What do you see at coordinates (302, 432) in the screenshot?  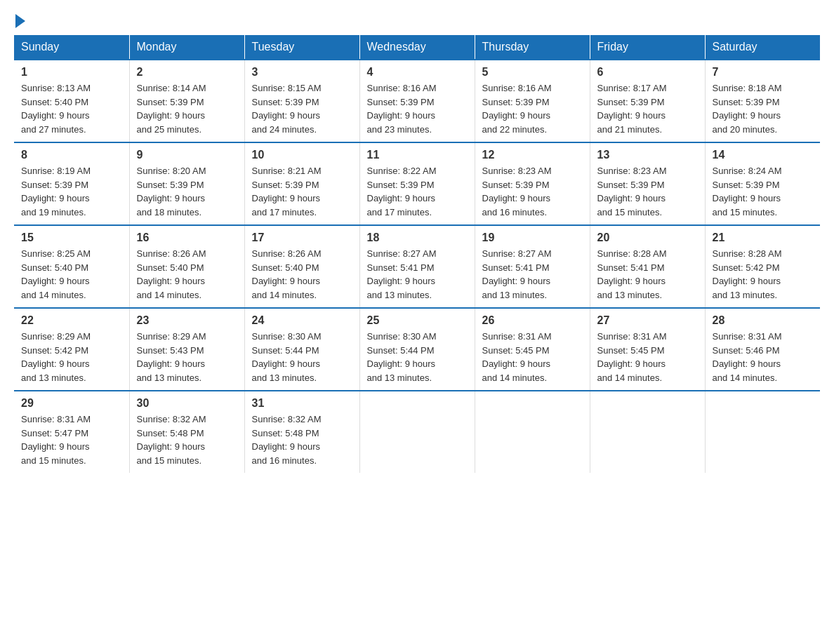 I see `day-cell: 31 Sunrise: 8:32 AM Sunset: 5:48 PM Dayl…` at bounding box center [302, 432].